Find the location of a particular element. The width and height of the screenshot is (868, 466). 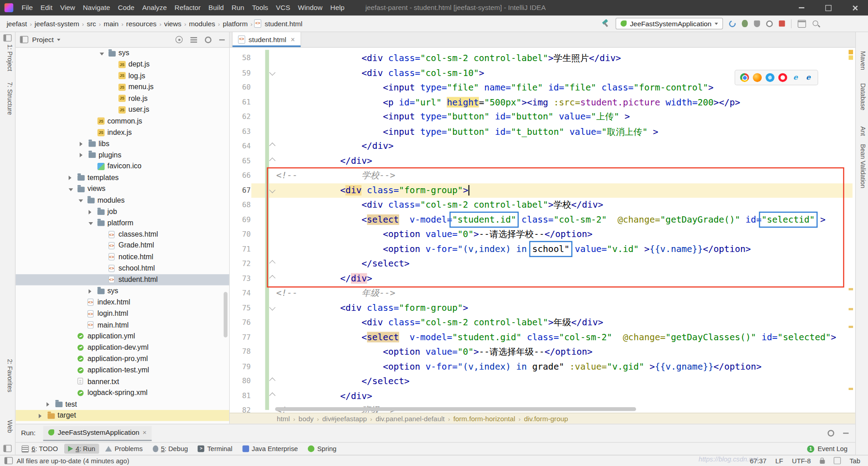

line-number: 59 is located at coordinates (241, 73).